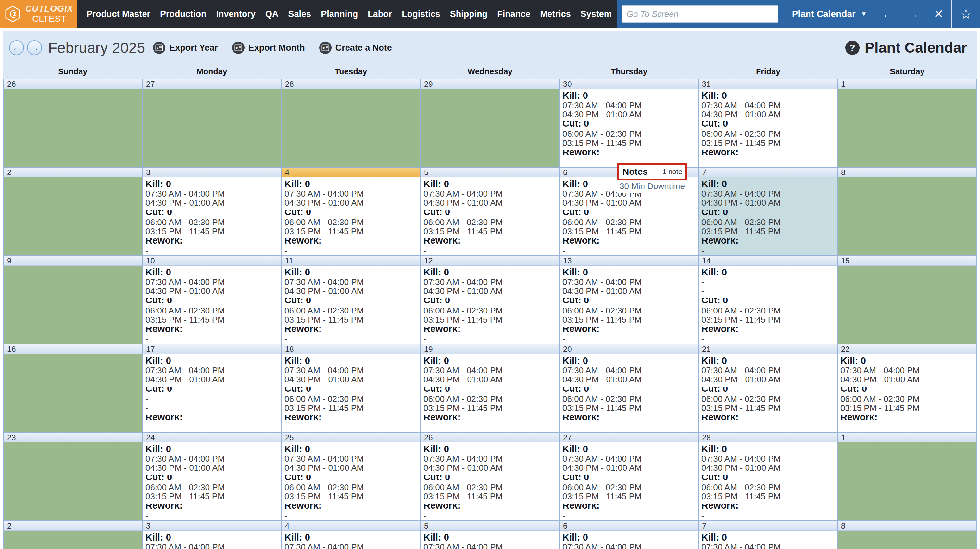 The width and height of the screenshot is (980, 549). I want to click on day-cell: 30Kill: 007:30 AM - 04:00 PM04:30 PM - 0…, so click(629, 123).